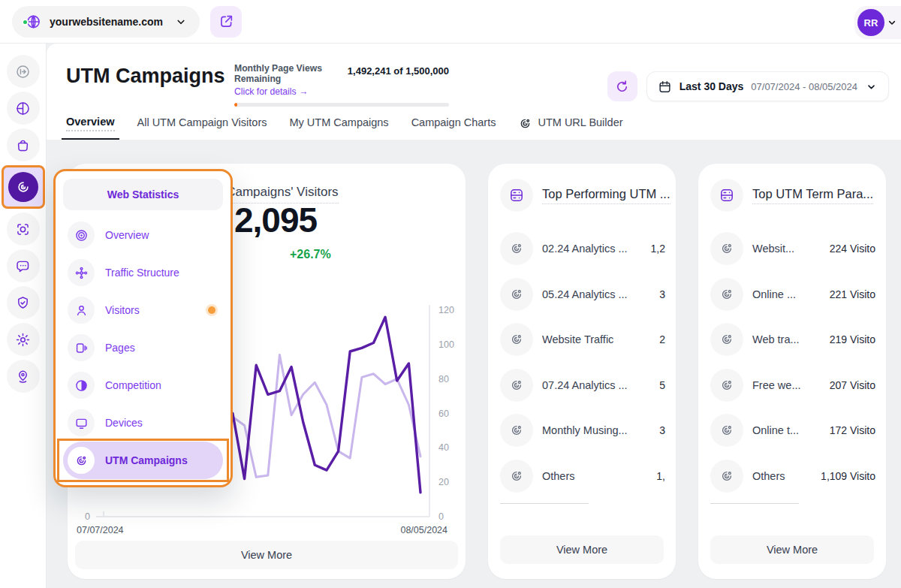 The height and width of the screenshot is (588, 901). What do you see at coordinates (588, 339) in the screenshot?
I see `list-item: Website Traffic2` at bounding box center [588, 339].